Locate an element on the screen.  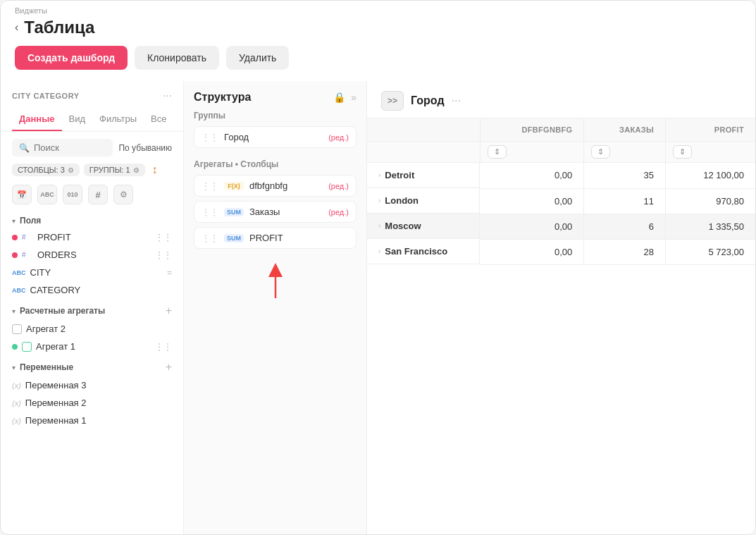
variables-section-title: Переменные is located at coordinates (47, 367).